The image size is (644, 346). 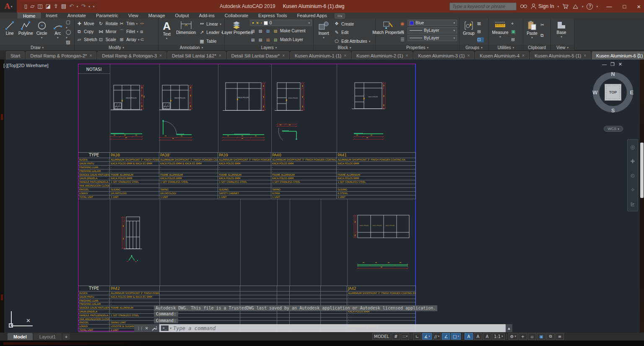 I want to click on file-tab: Kusen Aluminium-1 (1)×, so click(x=320, y=55).